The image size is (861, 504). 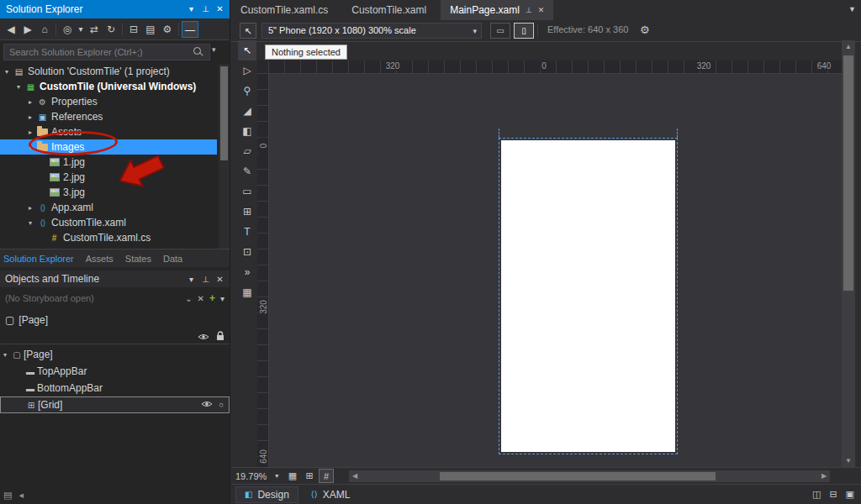 I want to click on lock-column-icon, so click(x=220, y=338).